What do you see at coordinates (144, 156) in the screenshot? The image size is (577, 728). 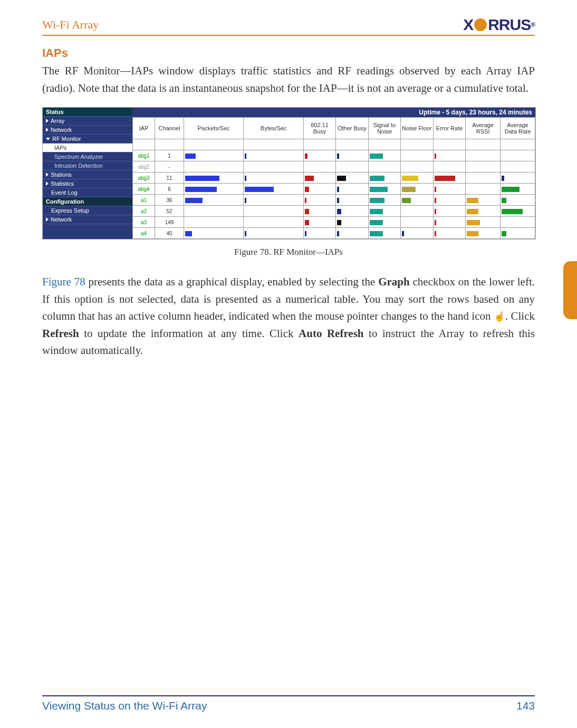 I see `iap-cell: abg1` at bounding box center [144, 156].